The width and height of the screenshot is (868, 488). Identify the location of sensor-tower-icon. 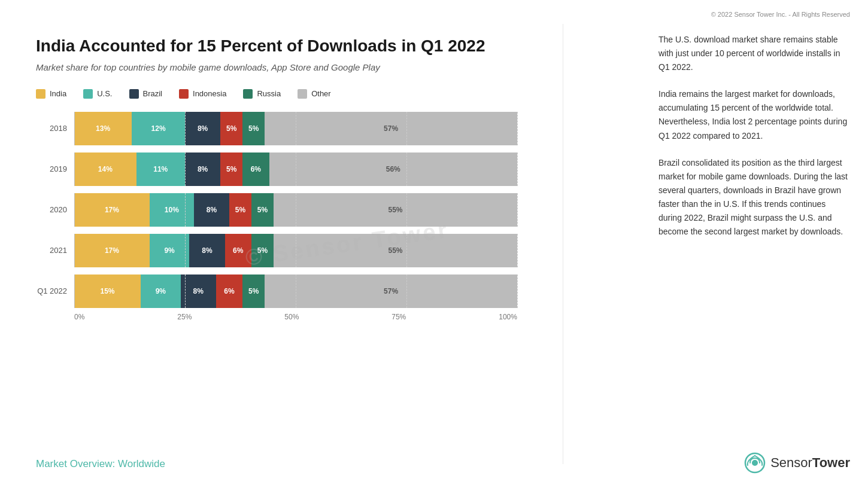
(755, 463).